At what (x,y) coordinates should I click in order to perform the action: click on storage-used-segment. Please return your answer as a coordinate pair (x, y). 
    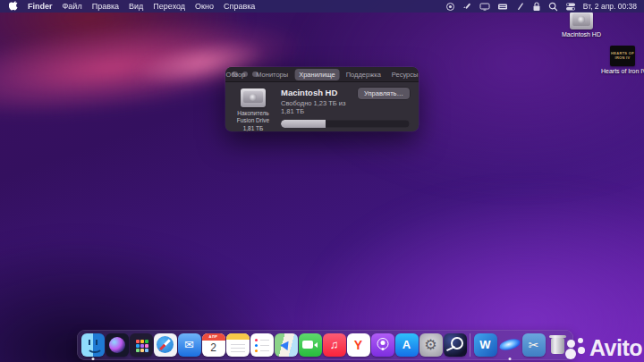
    Looking at the image, I should click on (303, 123).